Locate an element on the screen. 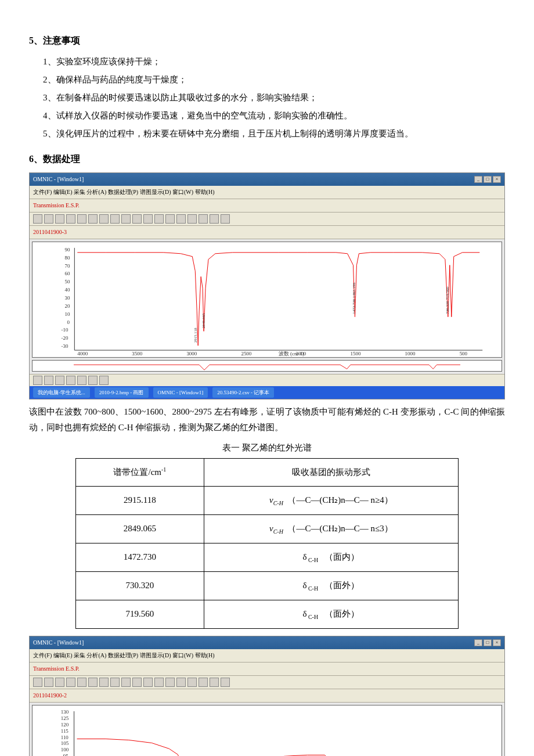 Image resolution: width=534 pixels, height=756 pixels. svg-text: 40 is located at coordinates (67, 290).